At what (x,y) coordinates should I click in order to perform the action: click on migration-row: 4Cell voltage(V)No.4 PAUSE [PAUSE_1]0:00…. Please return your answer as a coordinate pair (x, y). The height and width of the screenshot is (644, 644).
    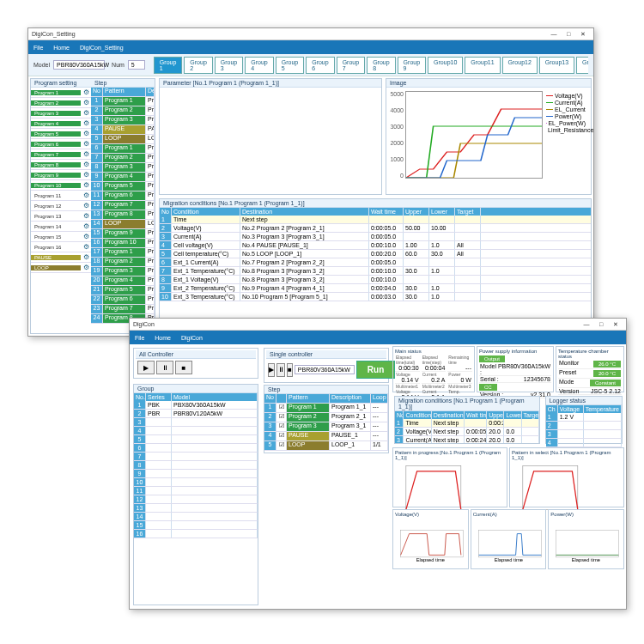
    Looking at the image, I should click on (375, 246).